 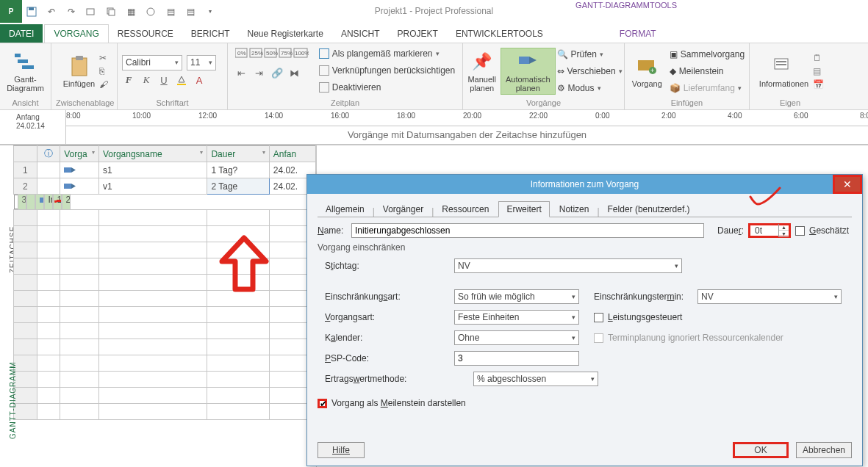 What do you see at coordinates (783, 231) in the screenshot?
I see `spinner-icon: ▲▼` at bounding box center [783, 231].